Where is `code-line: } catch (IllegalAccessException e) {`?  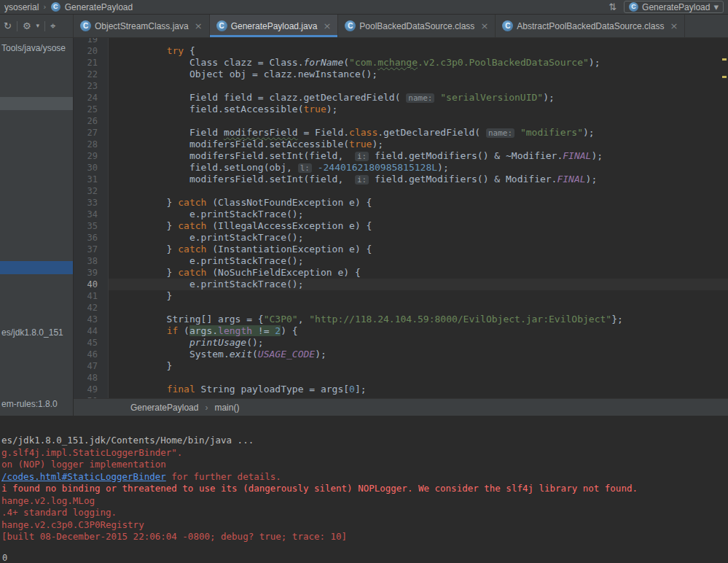
code-line: } catch (IllegalAccessException e) { is located at coordinates (424, 226).